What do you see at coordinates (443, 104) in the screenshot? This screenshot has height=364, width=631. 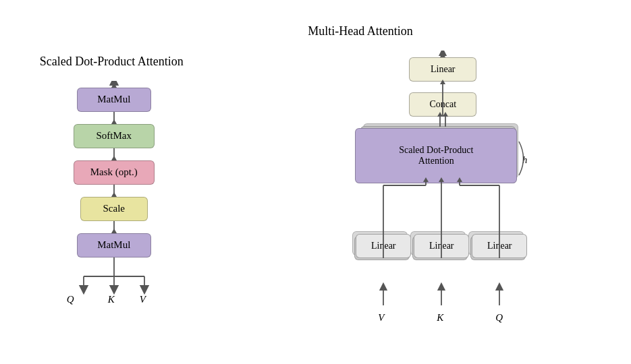 I see `concat-box: Concat` at bounding box center [443, 104].